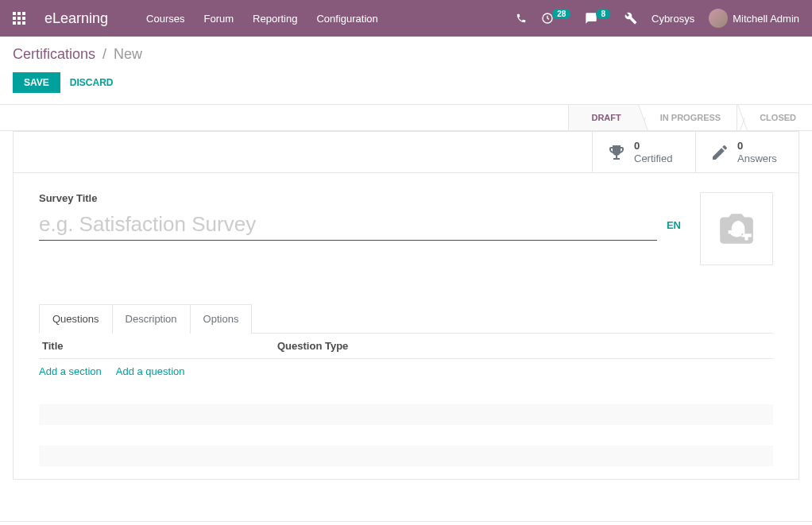 The image size is (812, 525). Describe the element at coordinates (686, 118) in the screenshot. I see `status-in-progress: IN PROGRESS` at that location.